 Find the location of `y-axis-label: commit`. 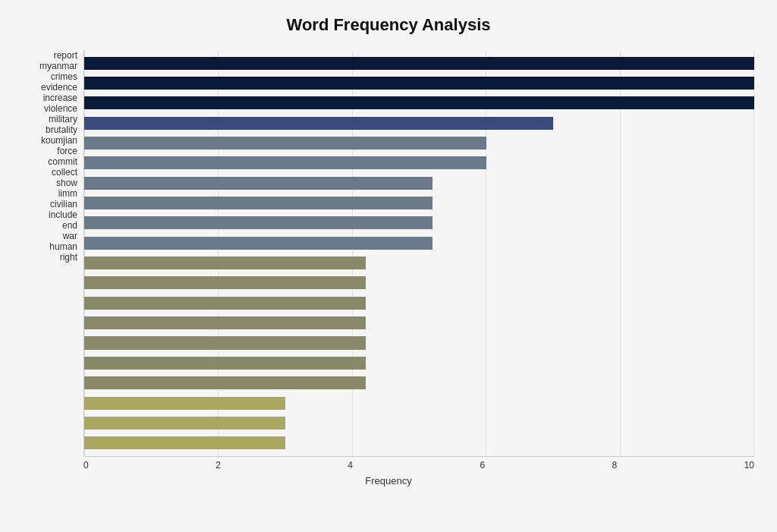

y-axis-label: commit is located at coordinates (53, 162).